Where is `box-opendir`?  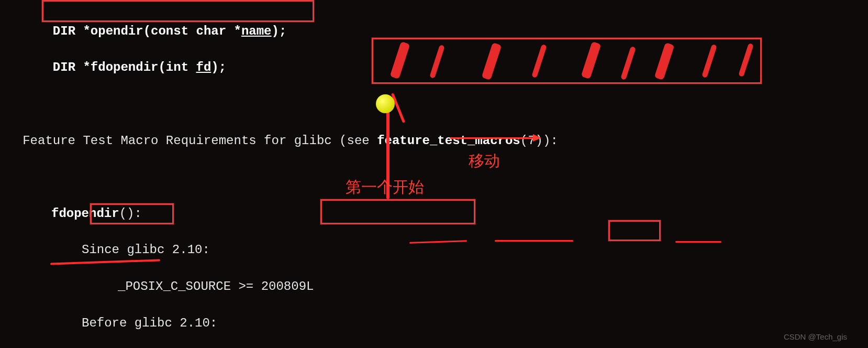
box-opendir is located at coordinates (132, 214).